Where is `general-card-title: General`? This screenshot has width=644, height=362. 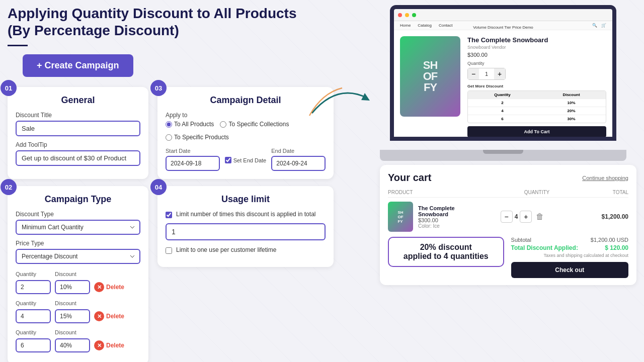 general-card-title: General is located at coordinates (78, 101).